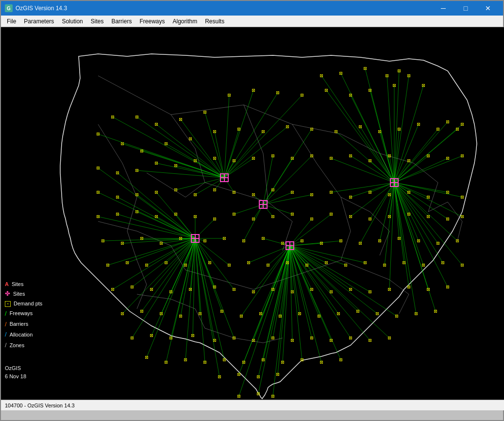 This screenshot has width=504, height=421. I want to click on legend-demand-icon: ×, so click(8, 304).